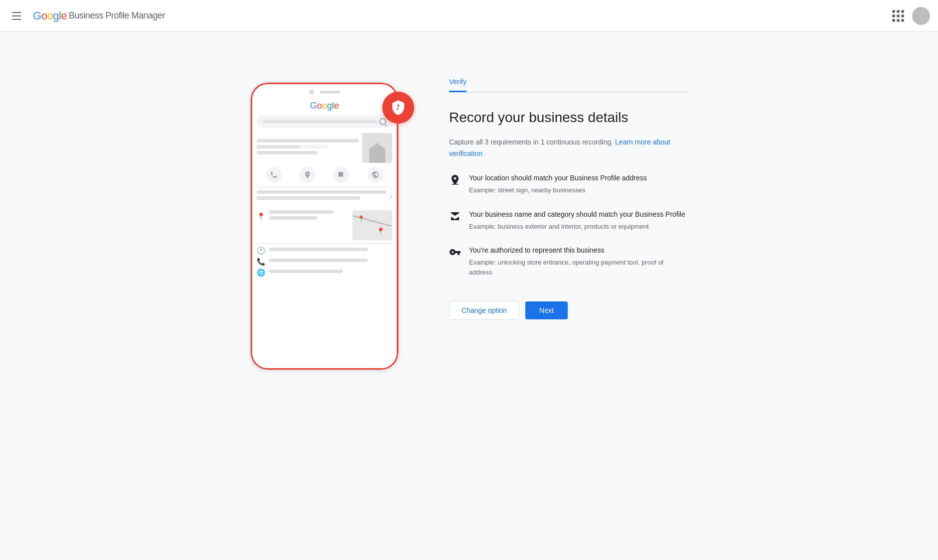 The width and height of the screenshot is (938, 560). I want to click on phone-camera, so click(312, 92).